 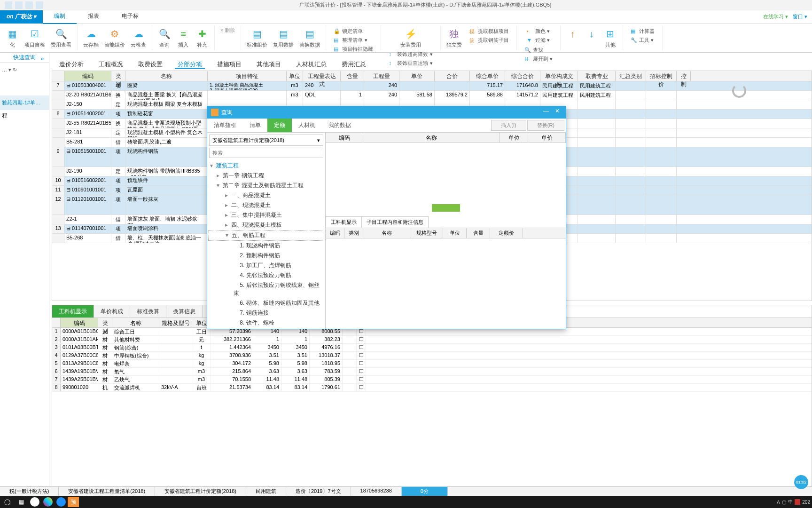 I want to click on col-qty: 工程量, so click(x=382, y=76).